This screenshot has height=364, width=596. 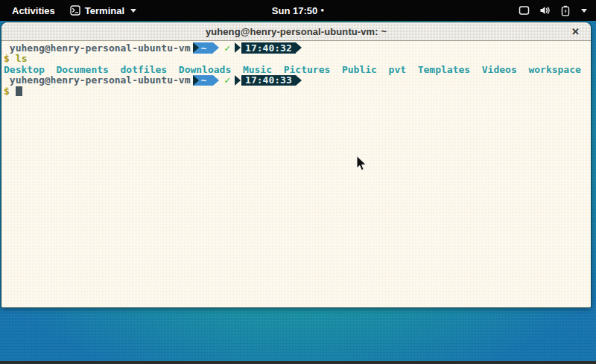 I want to click on app-menu-terminal: Terminal, so click(x=103, y=10).